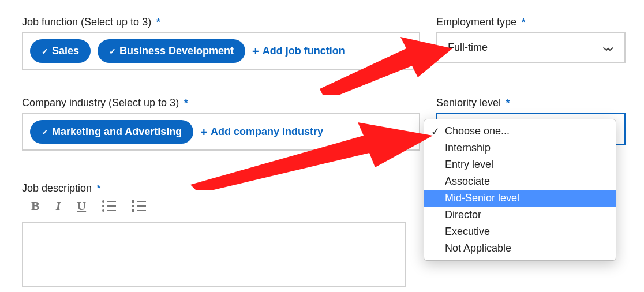  Describe the element at coordinates (61, 188) in the screenshot. I see `job-description-label: Job description *` at that location.